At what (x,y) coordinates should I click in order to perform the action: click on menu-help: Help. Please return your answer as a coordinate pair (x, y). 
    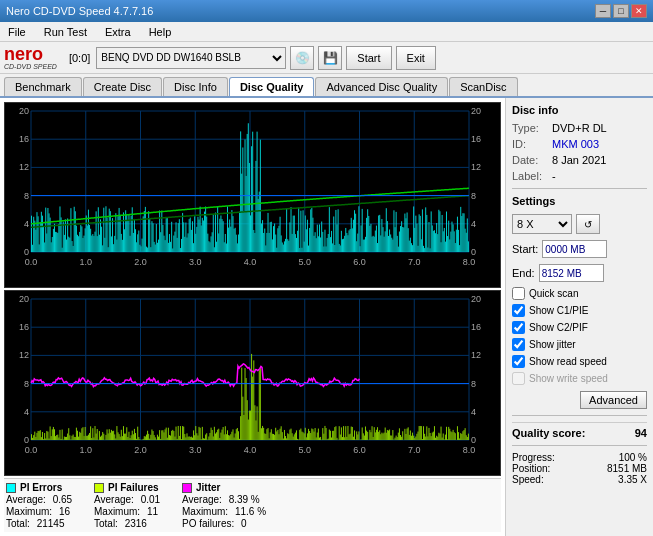
    Looking at the image, I should click on (160, 32).